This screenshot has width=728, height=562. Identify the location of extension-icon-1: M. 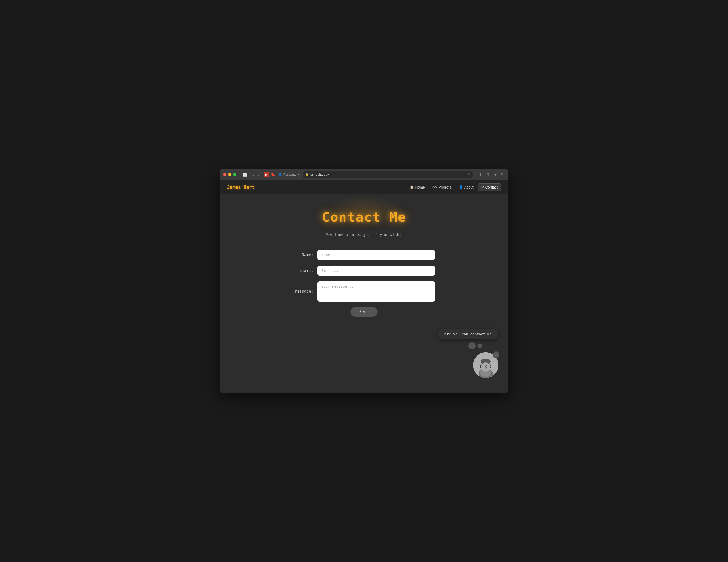
(267, 175).